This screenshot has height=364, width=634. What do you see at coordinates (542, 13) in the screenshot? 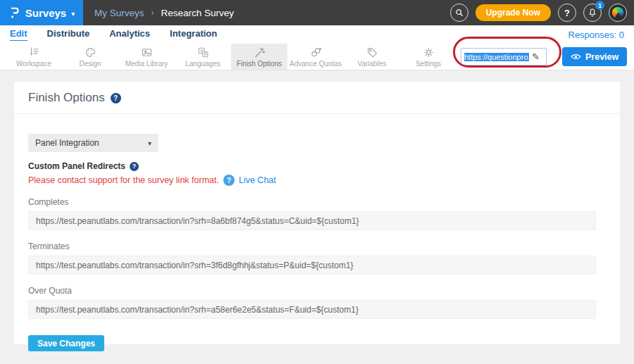
I see `topbar-actions: Upgrade Now ? 1` at bounding box center [542, 13].